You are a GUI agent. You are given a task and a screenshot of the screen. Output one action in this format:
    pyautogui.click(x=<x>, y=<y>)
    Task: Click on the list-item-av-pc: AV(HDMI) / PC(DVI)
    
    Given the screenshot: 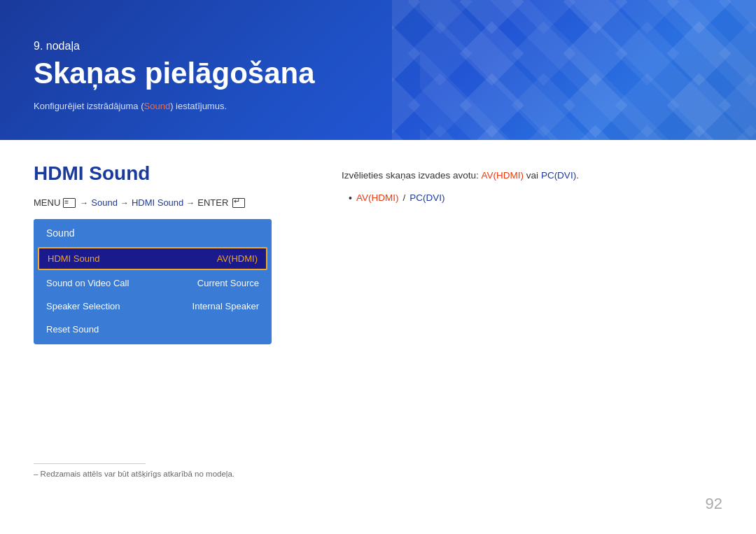 What is the action you would take?
    pyautogui.click(x=536, y=198)
    